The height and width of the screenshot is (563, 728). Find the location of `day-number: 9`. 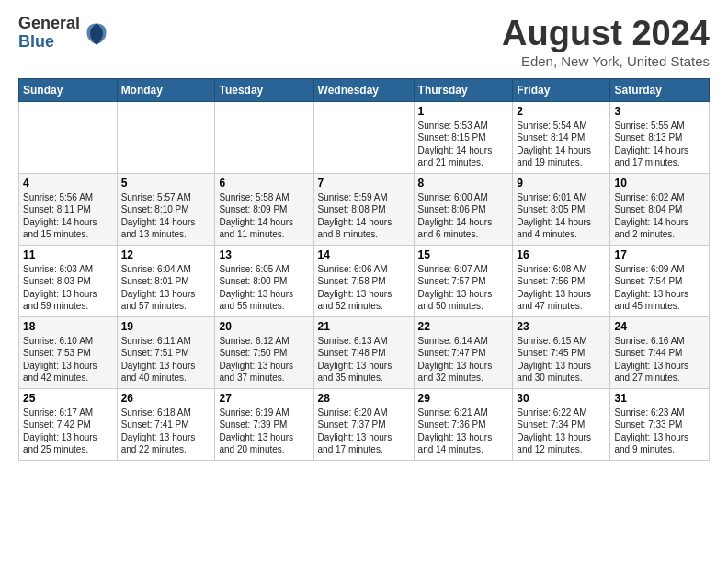

day-number: 9 is located at coordinates (561, 183).